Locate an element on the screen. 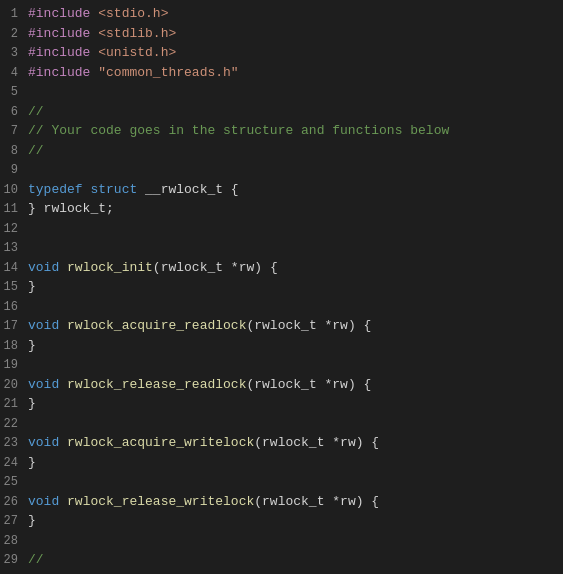 This screenshot has width=563, height=574. line-content: void rwlock_acquire_writelock(rwlock_t *… is located at coordinates (296, 443).